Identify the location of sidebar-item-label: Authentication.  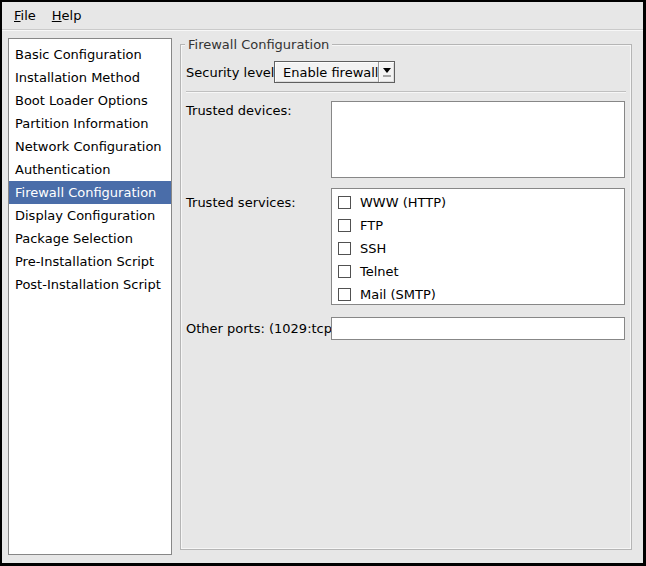
(62, 170).